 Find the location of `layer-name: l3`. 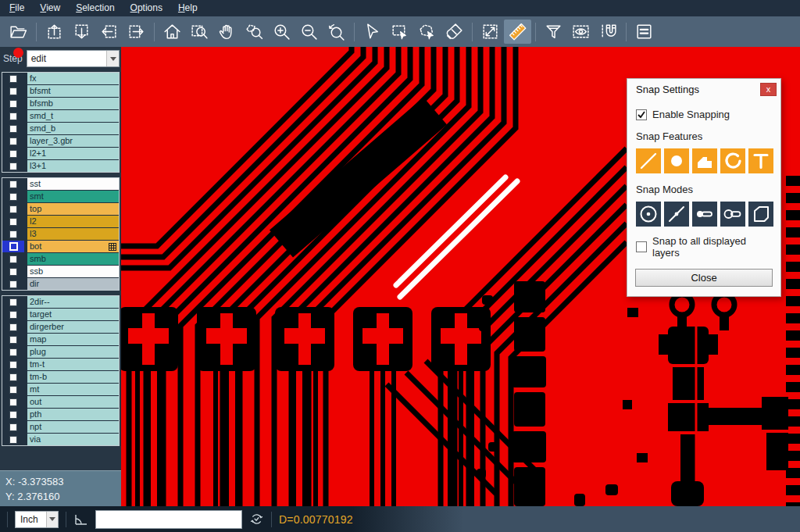

layer-name: l3 is located at coordinates (73, 234).